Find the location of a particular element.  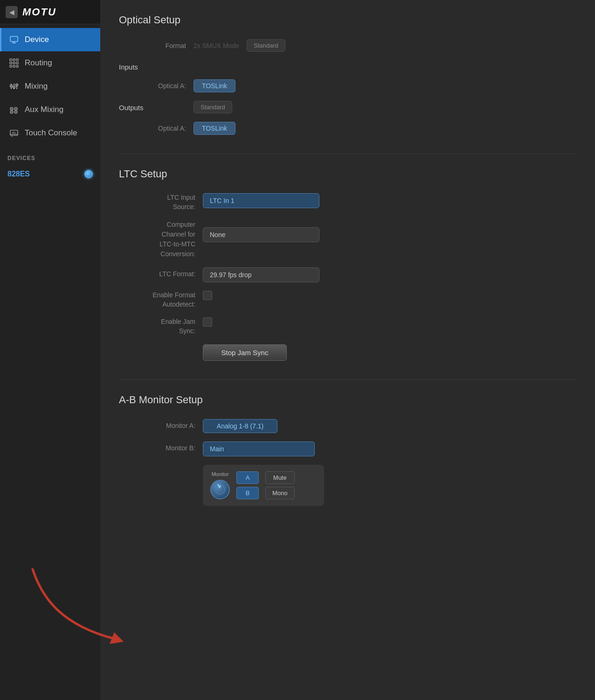

optical-a-output-btn: TOSLink is located at coordinates (214, 128).